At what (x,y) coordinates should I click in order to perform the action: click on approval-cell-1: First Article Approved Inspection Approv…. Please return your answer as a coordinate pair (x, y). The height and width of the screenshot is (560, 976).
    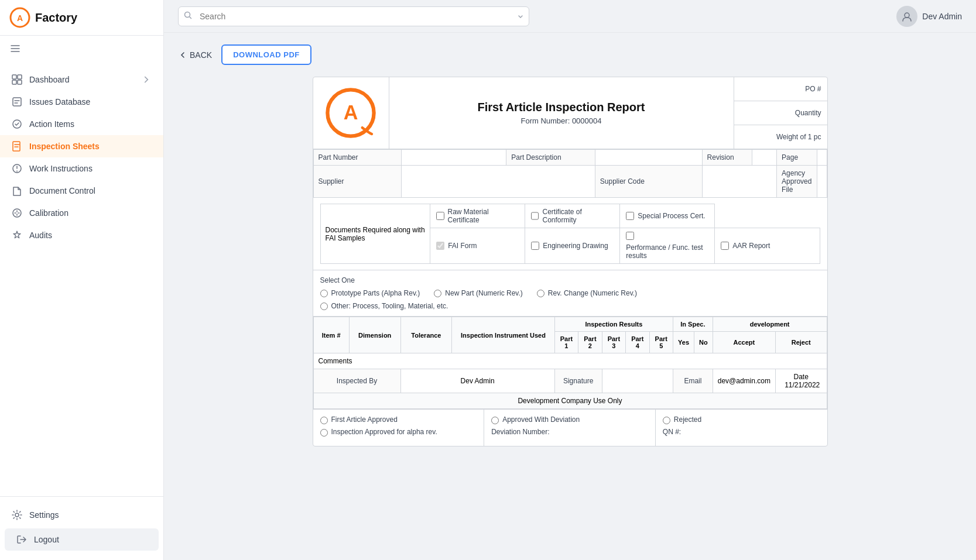
    Looking at the image, I should click on (399, 428).